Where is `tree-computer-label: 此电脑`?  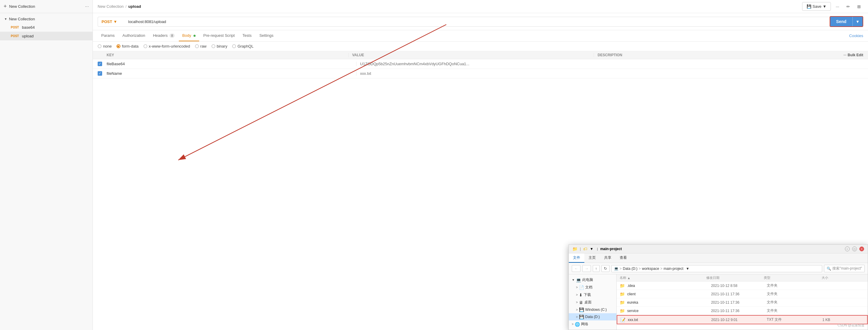 tree-computer-label: 此电脑 is located at coordinates (588, 280).